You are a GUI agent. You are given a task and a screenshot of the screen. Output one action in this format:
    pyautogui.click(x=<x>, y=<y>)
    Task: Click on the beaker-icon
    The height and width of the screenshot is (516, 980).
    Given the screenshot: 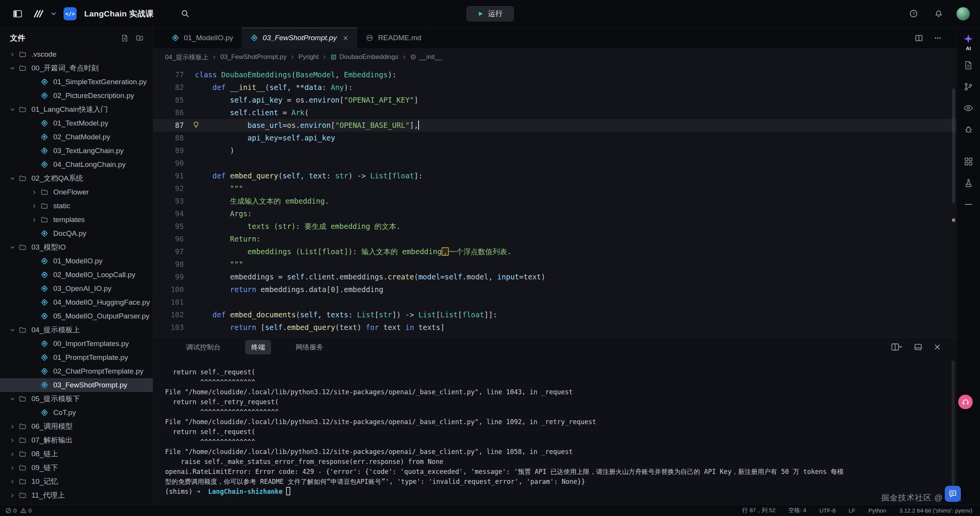 What is the action you would take?
    pyautogui.click(x=969, y=183)
    